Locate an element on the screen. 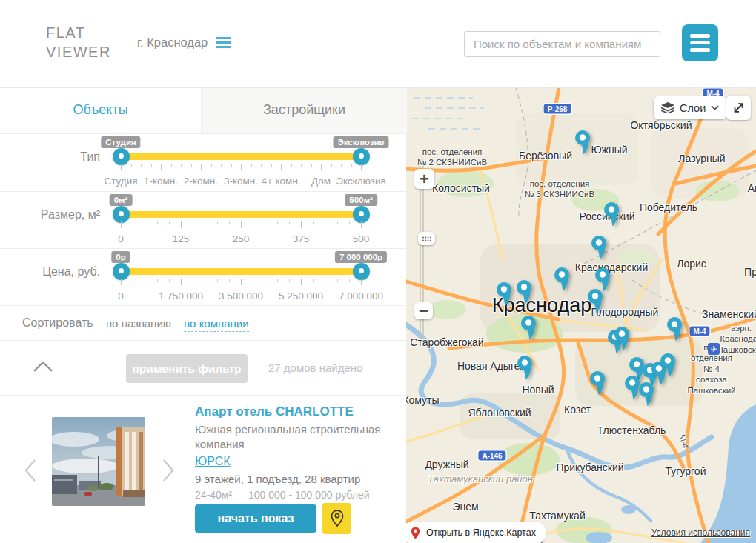 The height and width of the screenshot is (543, 756). app-logo: FLAT VIEWER is located at coordinates (79, 42).